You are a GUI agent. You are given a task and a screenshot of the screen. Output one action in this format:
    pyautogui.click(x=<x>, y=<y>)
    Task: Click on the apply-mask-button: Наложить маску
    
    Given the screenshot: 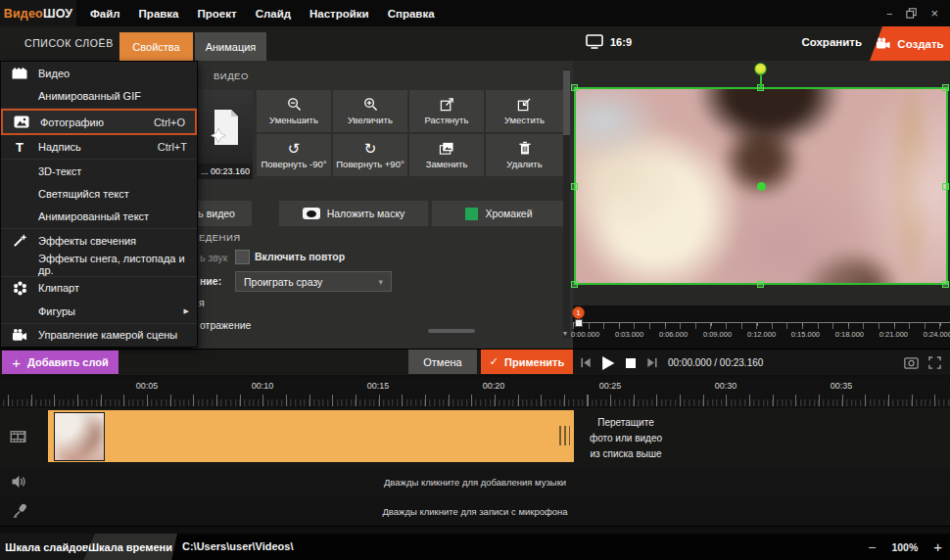 What is the action you would take?
    pyautogui.click(x=354, y=213)
    